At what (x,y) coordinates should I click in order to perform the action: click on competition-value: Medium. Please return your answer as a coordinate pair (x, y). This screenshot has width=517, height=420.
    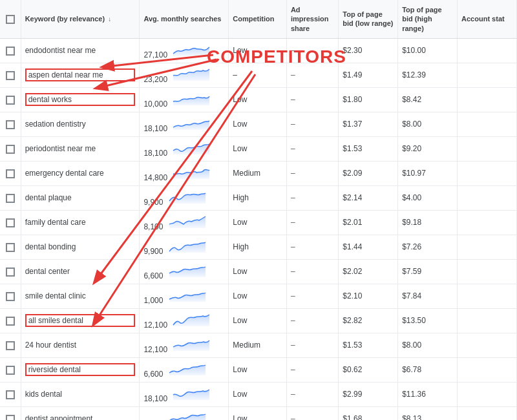
    Looking at the image, I should click on (247, 173).